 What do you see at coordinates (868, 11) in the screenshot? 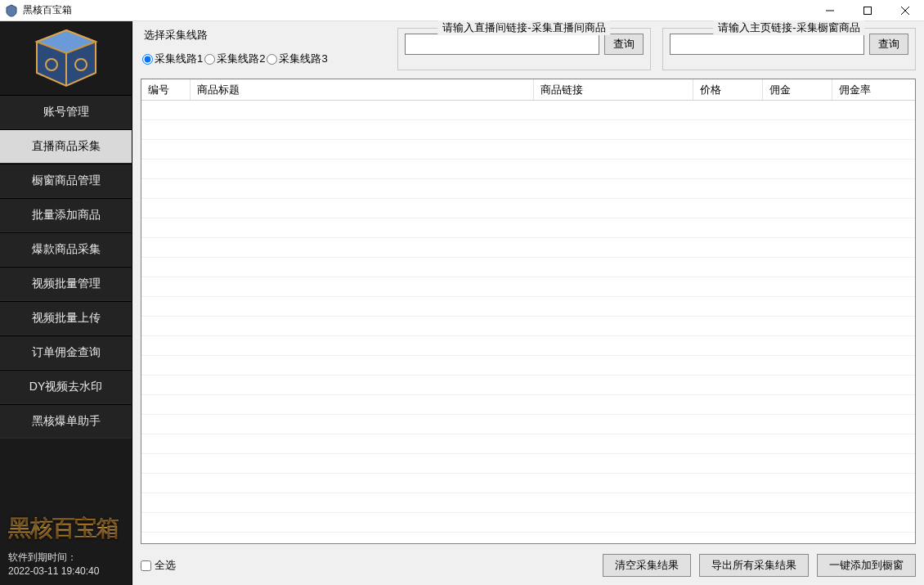
I see `window-controls` at bounding box center [868, 11].